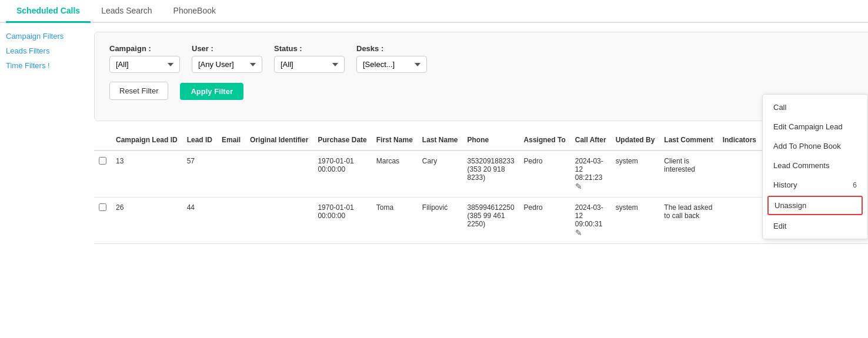 The image size is (868, 338). Describe the element at coordinates (815, 226) in the screenshot. I see `dropdown-item-edit: Edit` at that location.